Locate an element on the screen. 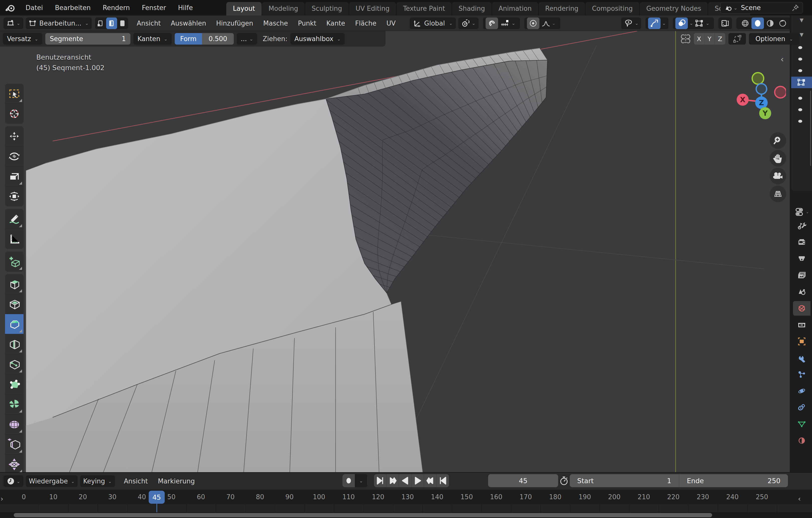  current-frame-field: 45 is located at coordinates (523, 481).